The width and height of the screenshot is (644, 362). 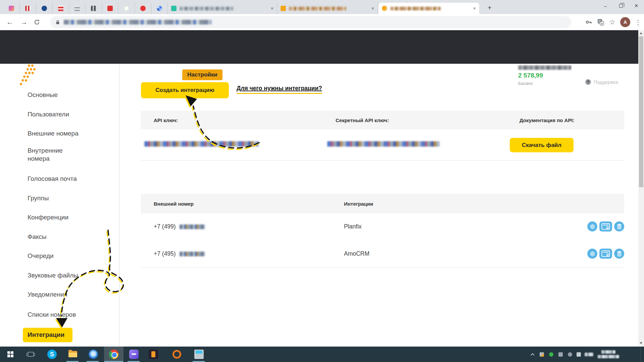 I want to click on download-file-button: Скачать файл, so click(x=542, y=145).